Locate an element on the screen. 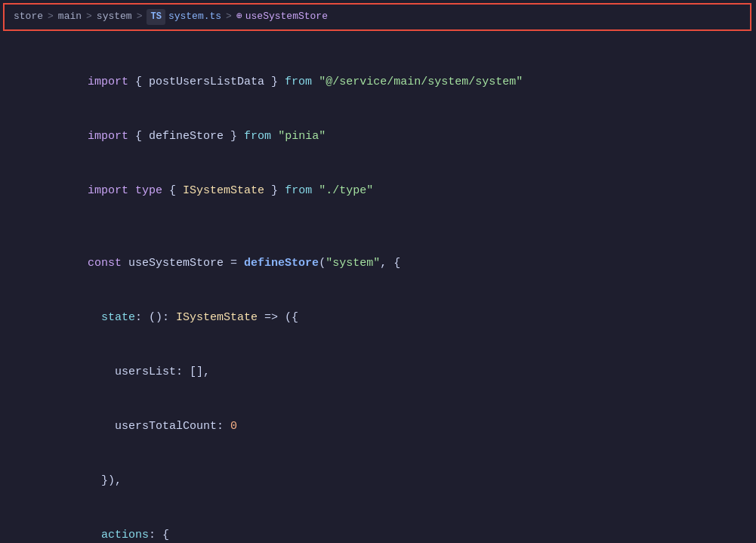  code-line: }), is located at coordinates (378, 481).